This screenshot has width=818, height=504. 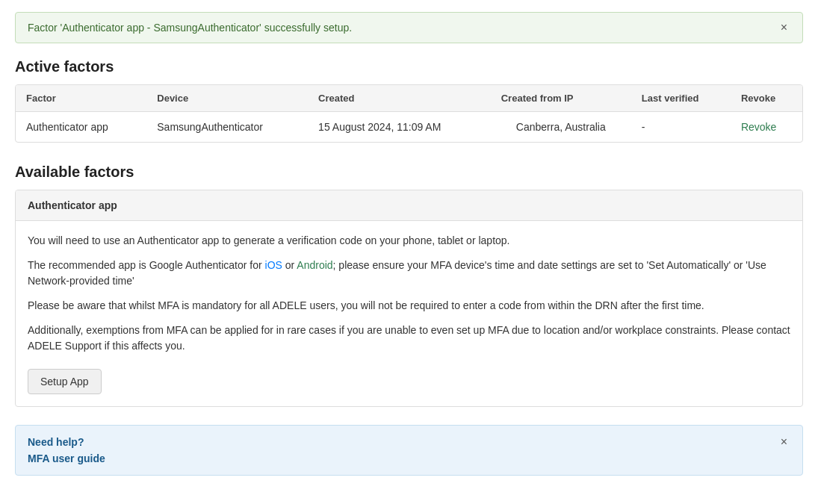 What do you see at coordinates (409, 240) in the screenshot?
I see `factor-para-1: You will need to use an Authenticator ap…` at bounding box center [409, 240].